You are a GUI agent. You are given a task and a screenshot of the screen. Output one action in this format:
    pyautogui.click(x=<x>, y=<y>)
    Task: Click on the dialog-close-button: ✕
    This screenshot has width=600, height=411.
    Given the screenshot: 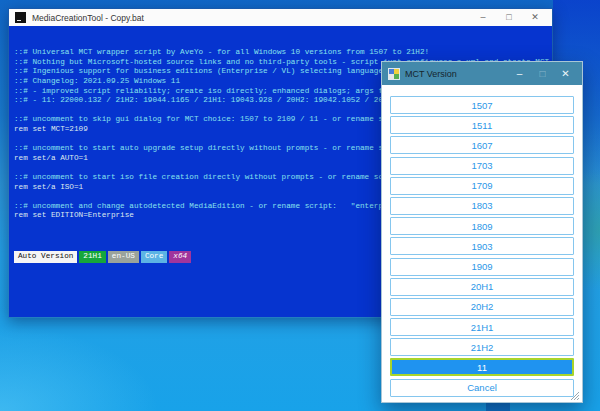 What is the action you would take?
    pyautogui.click(x=566, y=74)
    